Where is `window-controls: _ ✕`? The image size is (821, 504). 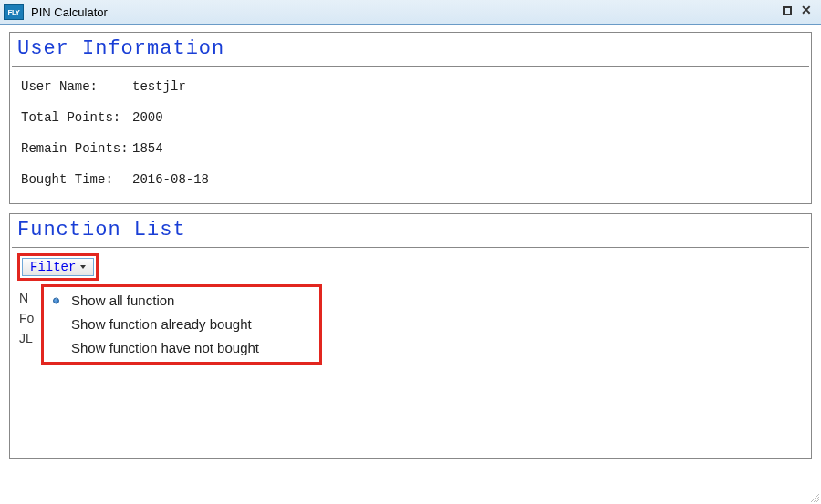
window-controls: _ ✕ is located at coordinates (791, 12).